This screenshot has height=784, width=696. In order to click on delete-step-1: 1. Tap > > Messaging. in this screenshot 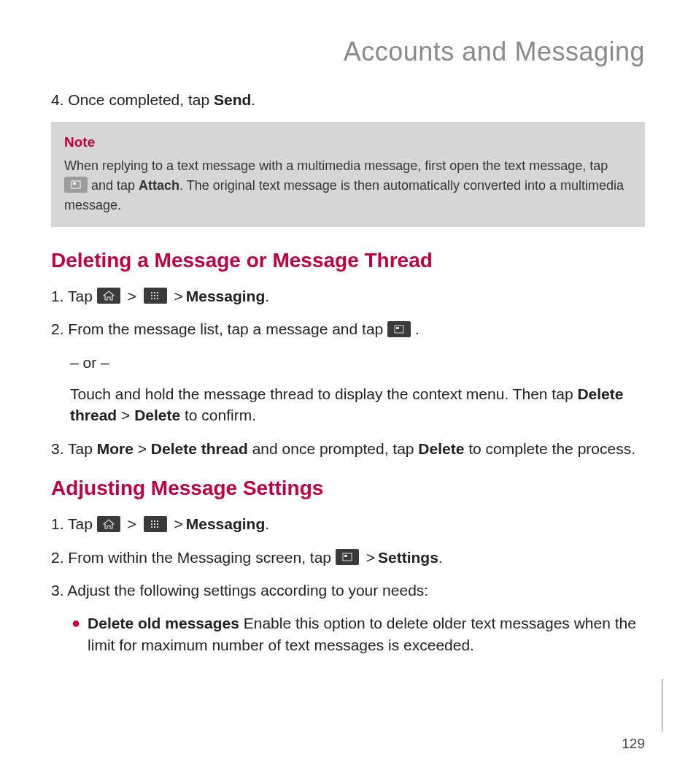, I will do `click(348, 296)`.